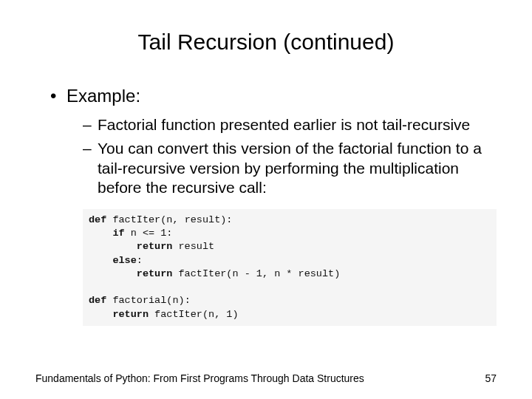  Describe the element at coordinates (130, 273) in the screenshot. I see `kw-return-2: return` at that location.